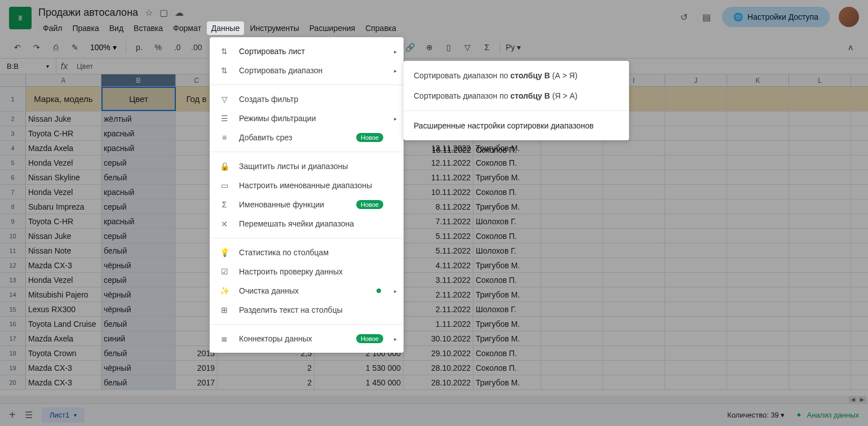 The height and width of the screenshot is (426, 868). What do you see at coordinates (64, 162) in the screenshot?
I see `cell: Honda Vezel` at bounding box center [64, 162].